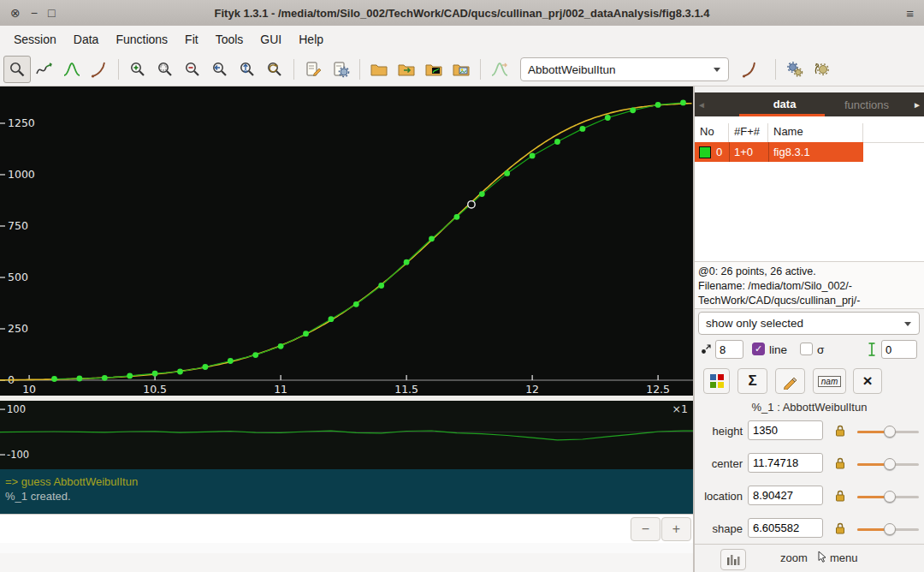 This screenshot has width=924, height=572. What do you see at coordinates (346, 492) in the screenshot?
I see `console-output: => guess AbbottWeibulItun%_1 created.` at bounding box center [346, 492].